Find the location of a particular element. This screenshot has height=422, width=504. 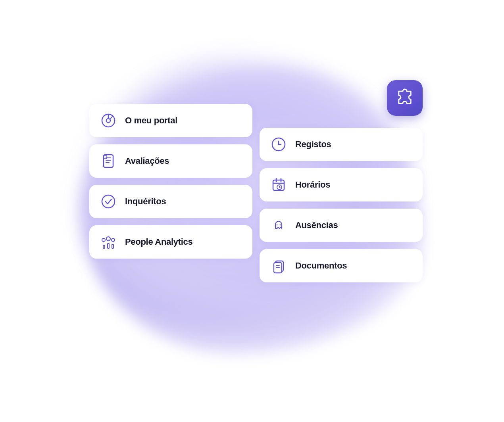

people-analytics-icon is located at coordinates (108, 242).